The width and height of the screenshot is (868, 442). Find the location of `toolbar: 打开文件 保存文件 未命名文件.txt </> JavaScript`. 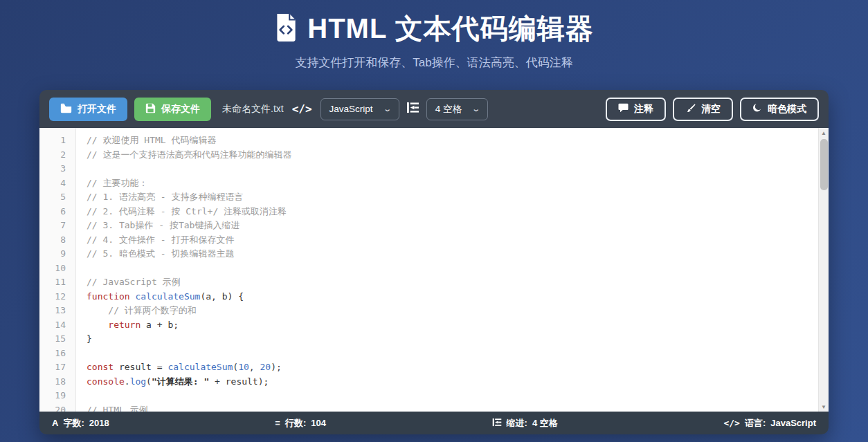

toolbar: 打开文件 保存文件 未命名文件.txt </> JavaScript is located at coordinates (434, 109).